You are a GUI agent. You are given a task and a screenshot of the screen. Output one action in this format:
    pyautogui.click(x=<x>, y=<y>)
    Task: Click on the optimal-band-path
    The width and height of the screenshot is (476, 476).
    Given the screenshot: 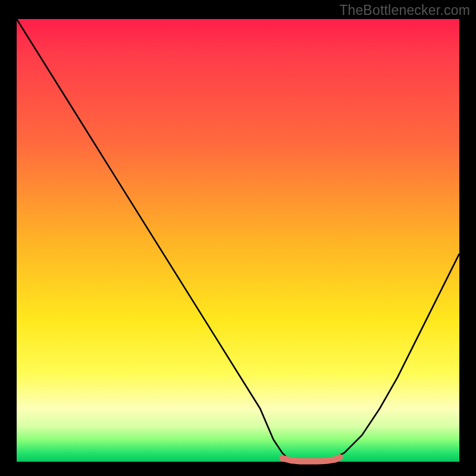 What is the action you would take?
    pyautogui.click(x=311, y=459)
    